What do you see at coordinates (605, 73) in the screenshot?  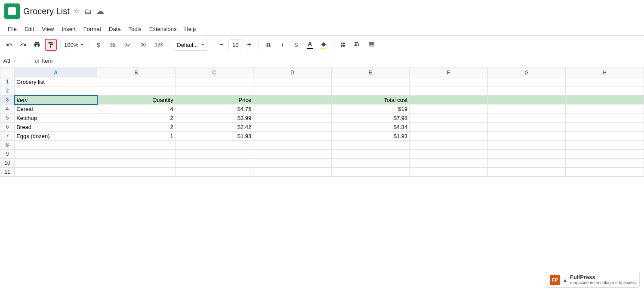 I see `col-header-h: H` at bounding box center [605, 73].